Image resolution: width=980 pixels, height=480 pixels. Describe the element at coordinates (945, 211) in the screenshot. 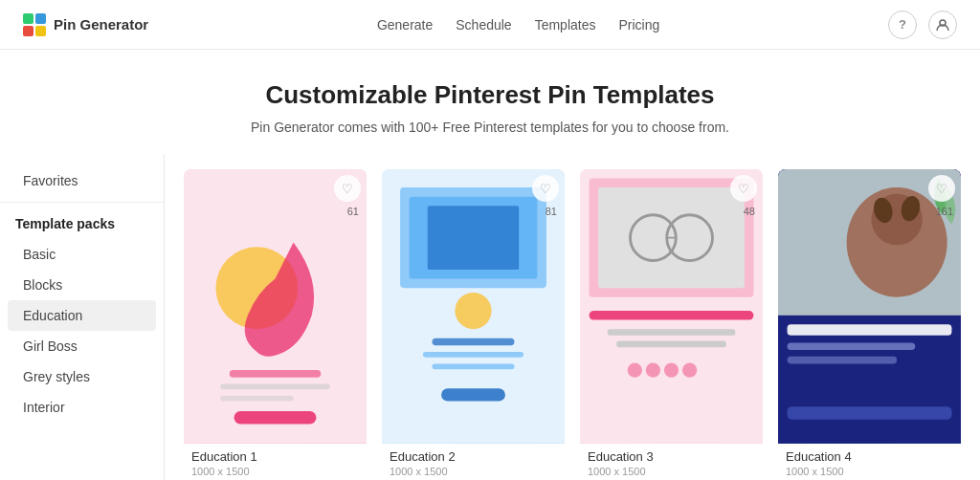

I see `like-count-ed4: 161` at that location.